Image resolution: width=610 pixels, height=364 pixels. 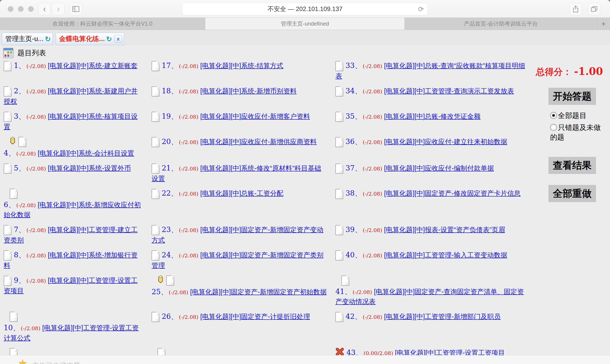 What do you see at coordinates (255, 116) in the screenshot?
I see `question-link: [电算化题][中]应收应付-新增客户资料` at bounding box center [255, 116].